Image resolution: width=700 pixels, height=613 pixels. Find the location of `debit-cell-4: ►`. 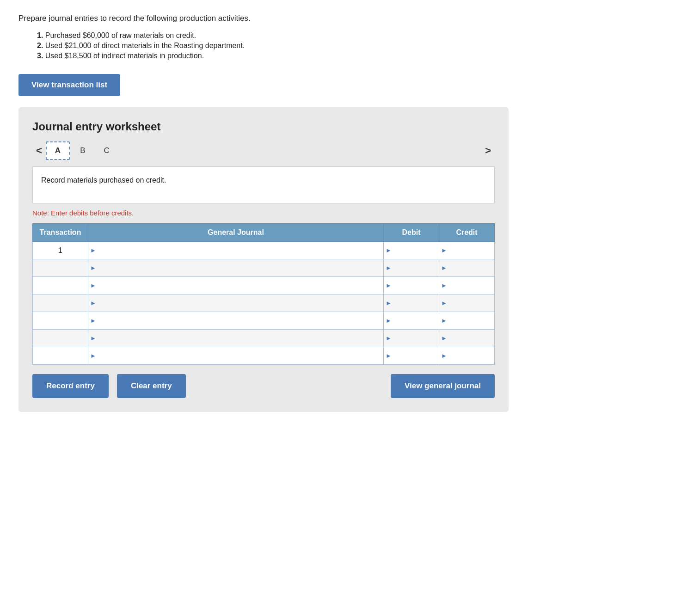

debit-cell-4: ► is located at coordinates (411, 303).